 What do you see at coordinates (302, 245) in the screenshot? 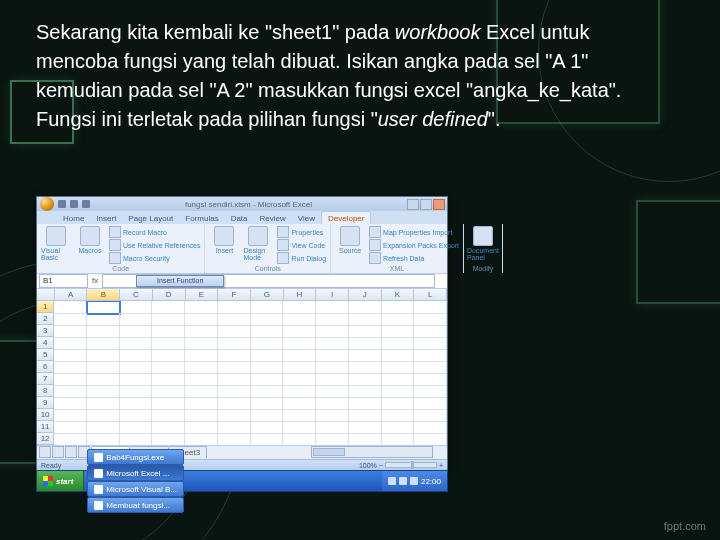
I see `ribbon-item: View Code` at bounding box center [302, 245].